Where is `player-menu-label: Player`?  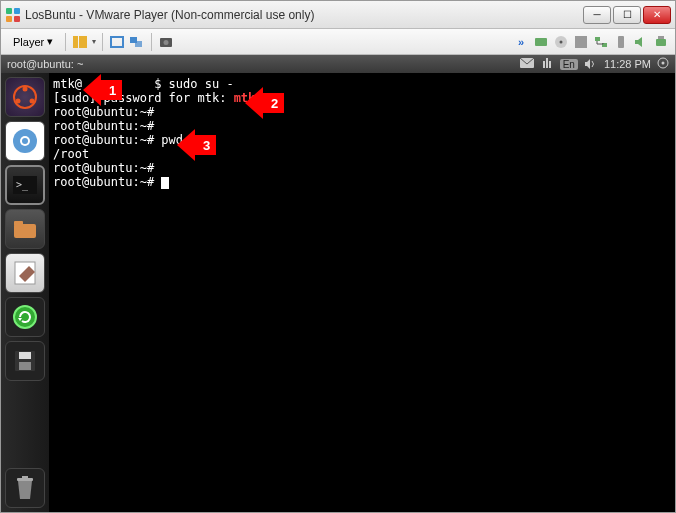 player-menu-label: Player is located at coordinates (28, 42).